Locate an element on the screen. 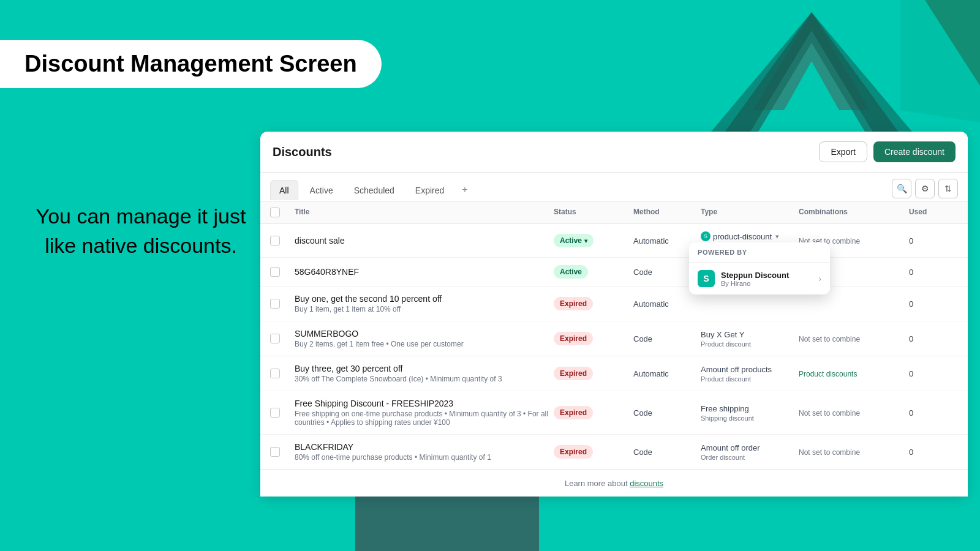 This screenshot has width=980, height=551. select-all-checkbox is located at coordinates (275, 212).